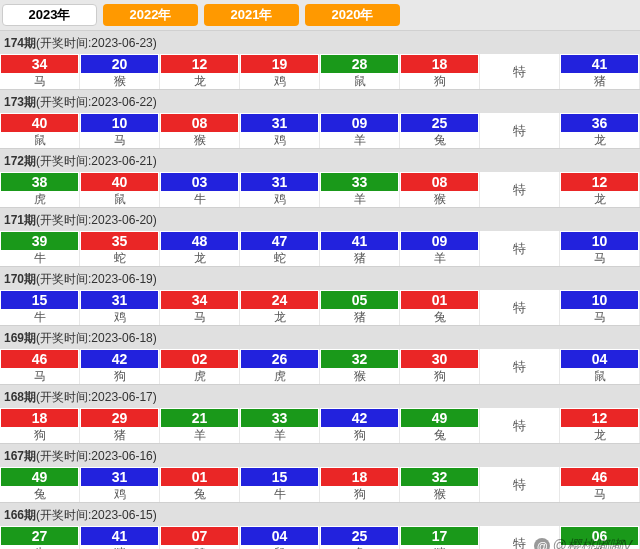 The width and height of the screenshot is (640, 549). Describe the element at coordinates (120, 64) in the screenshot. I see `lottery-number: 20` at that location.